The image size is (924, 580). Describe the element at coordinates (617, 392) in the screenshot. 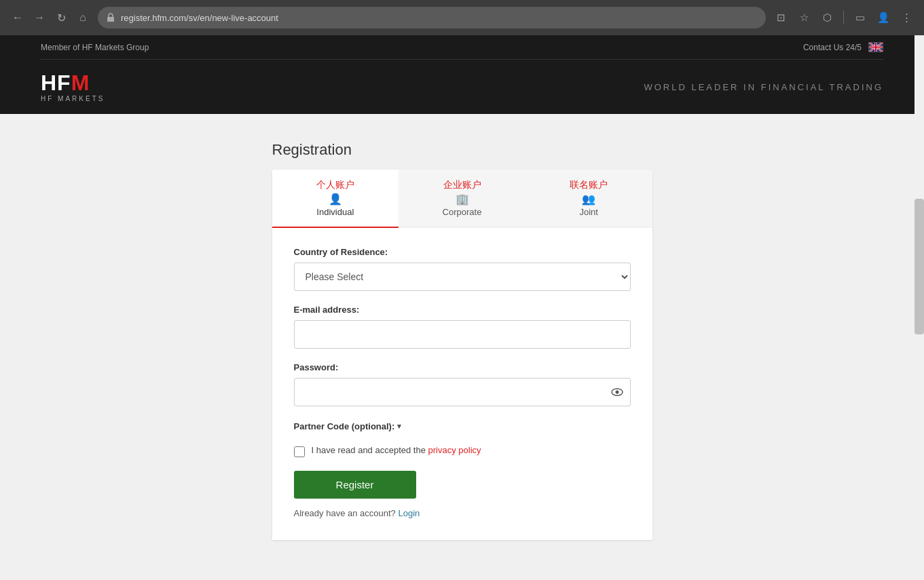

I see `show-password-button` at that location.